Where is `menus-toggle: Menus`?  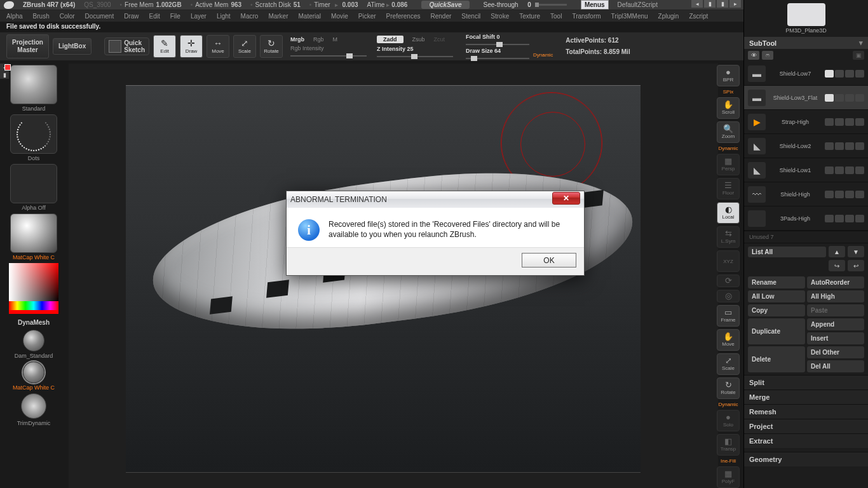
menus-toggle: Menus is located at coordinates (595, 5).